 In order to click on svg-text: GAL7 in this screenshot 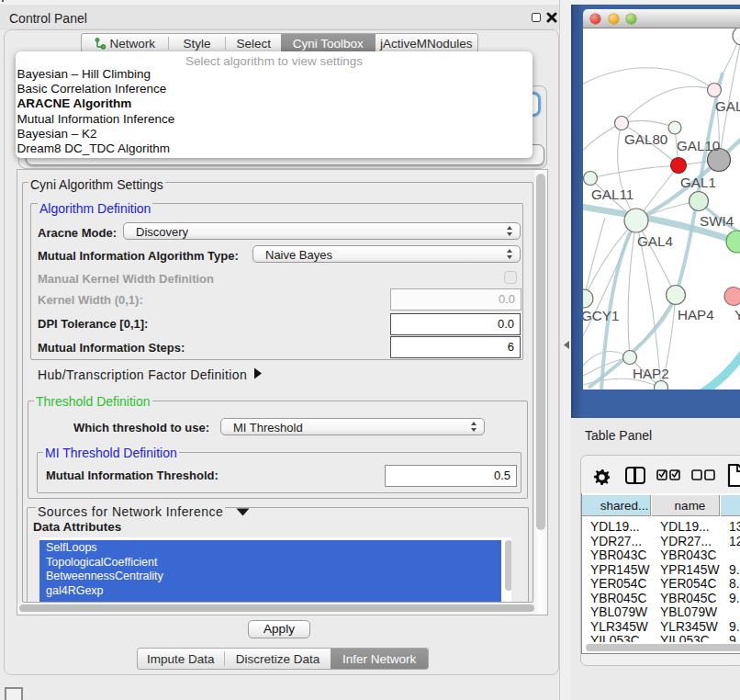, I will do `click(727, 107)`.